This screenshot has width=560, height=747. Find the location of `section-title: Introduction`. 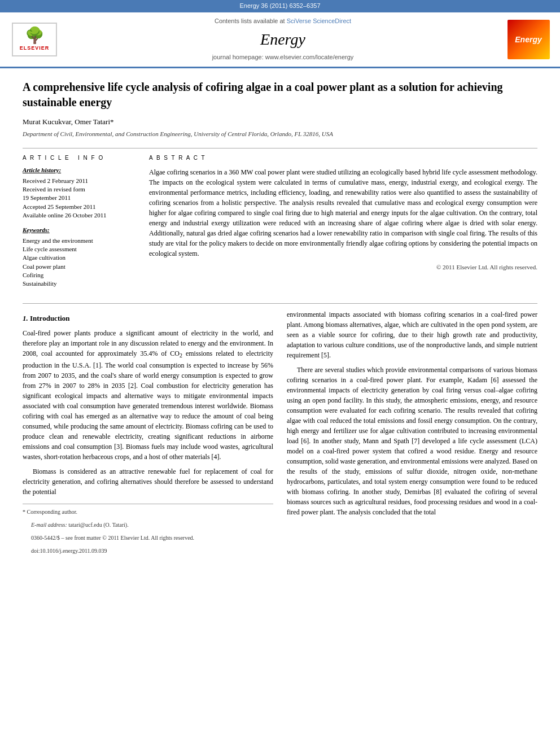

section-title: Introduction is located at coordinates (50, 318).